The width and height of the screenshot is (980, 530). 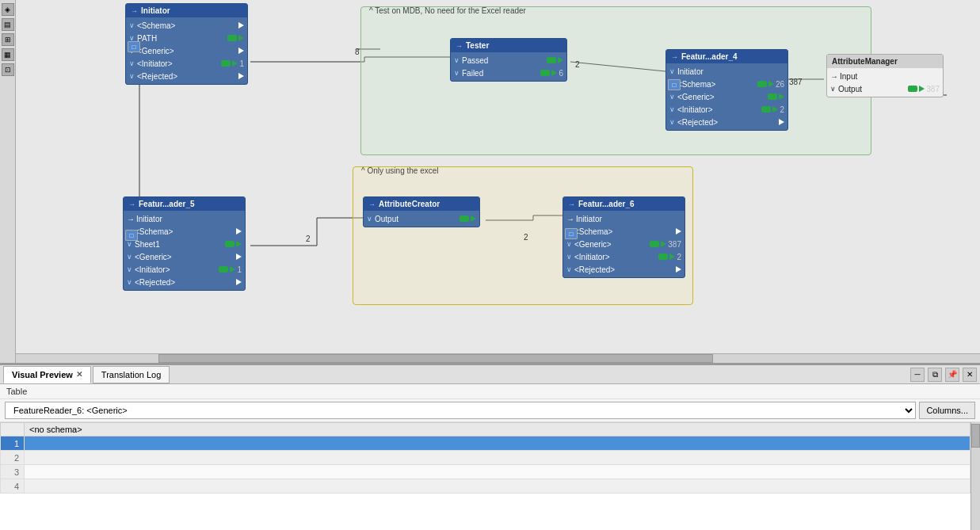 I want to click on fr6-icon: □, so click(x=571, y=234).